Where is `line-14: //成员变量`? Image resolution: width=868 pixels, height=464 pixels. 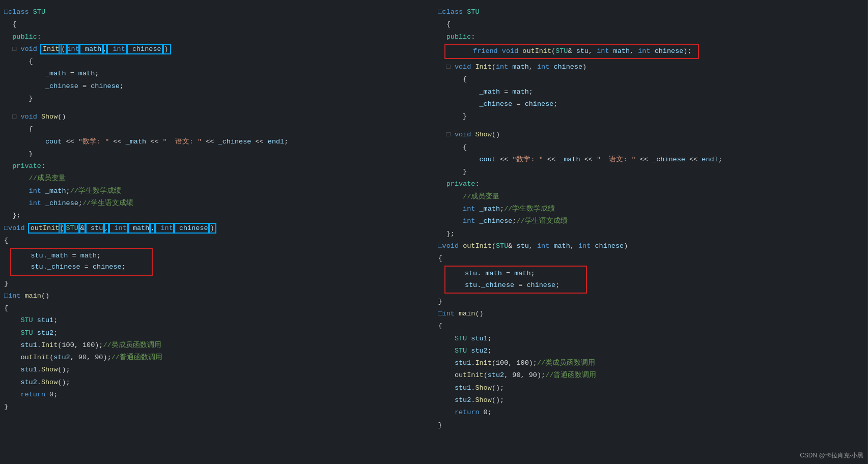
line-14: //成员变量 is located at coordinates (217, 179).